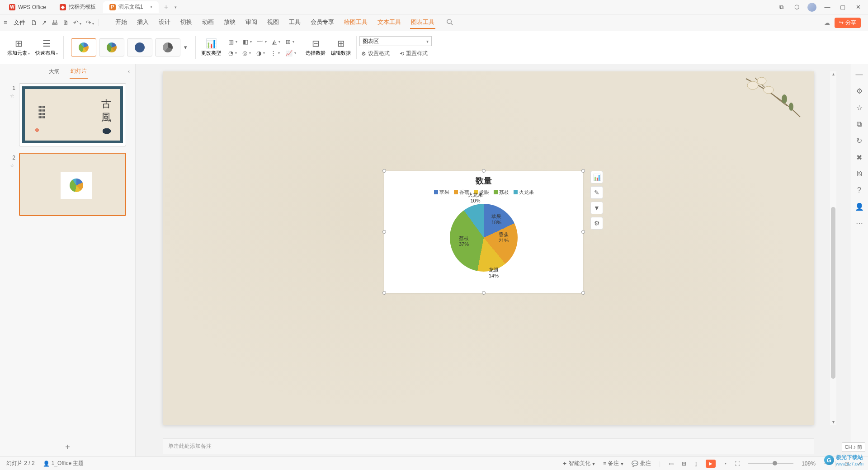  Describe the element at coordinates (859, 157) in the screenshot. I see `tools-icon: ✖` at that location.